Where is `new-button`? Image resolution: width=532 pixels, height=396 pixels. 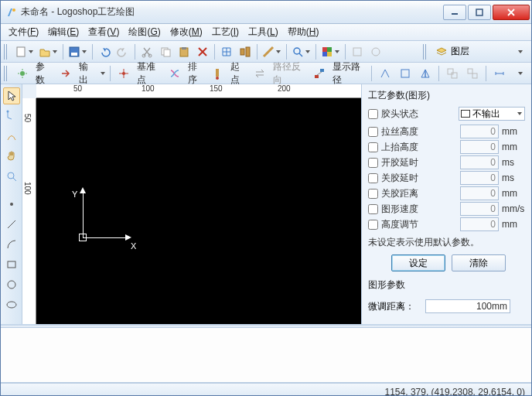 new-button is located at coordinates (25, 52).